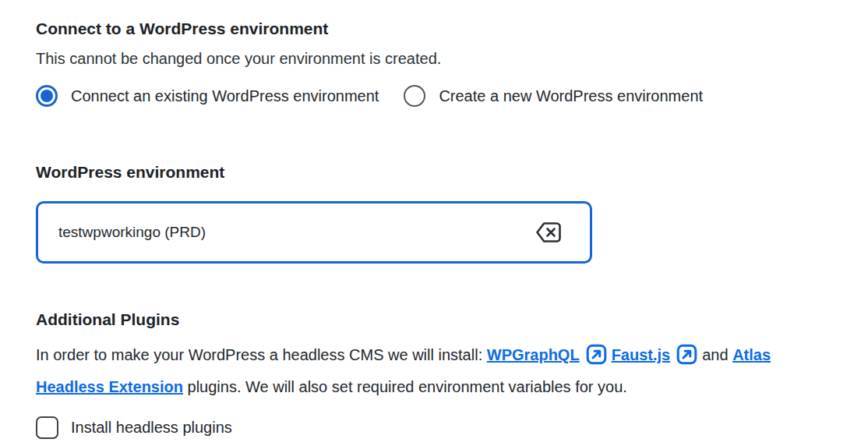  What do you see at coordinates (262, 355) in the screenshot?
I see `plugins-description-prefix: In order to make your WordPress a headle…` at bounding box center [262, 355].